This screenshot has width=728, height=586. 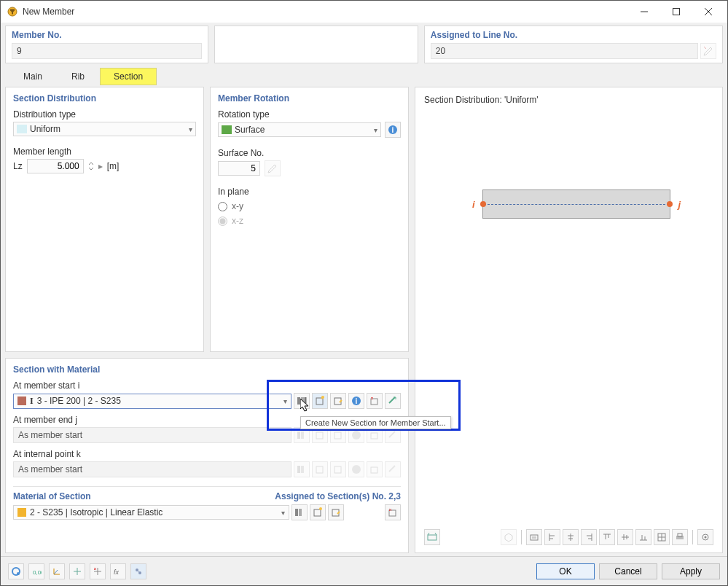 I want to click on delete-section-button-end, so click(x=375, y=435).